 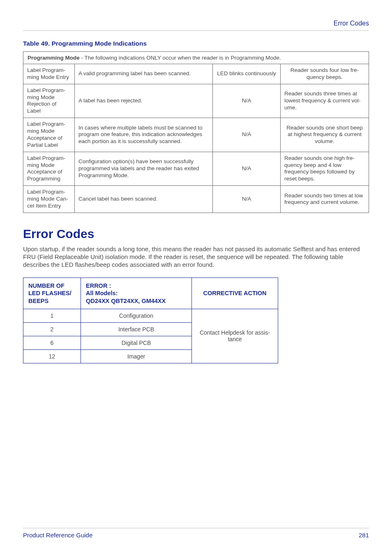 I want to click on table-row: Label Program­ming Mode Rejec­tion of La…, so click(x=196, y=101).